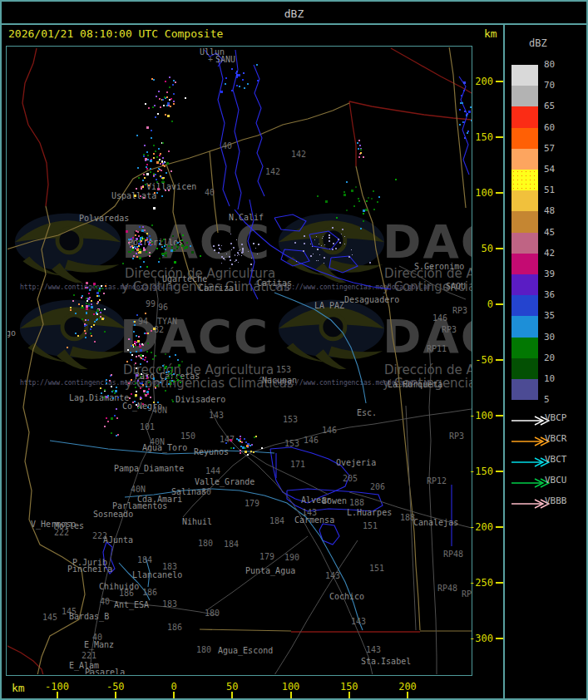 This screenshot has height=700, width=588. I want to click on colorbar-label: 10, so click(549, 379).